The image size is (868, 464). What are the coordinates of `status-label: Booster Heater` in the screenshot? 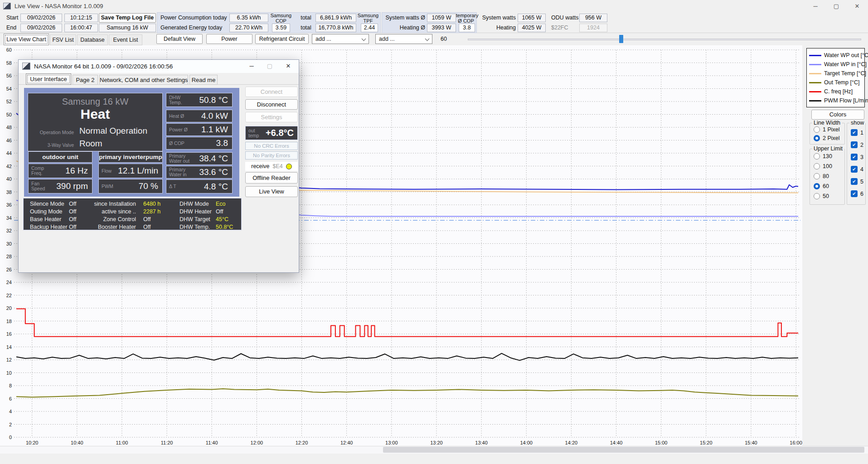 It's located at (114, 227).